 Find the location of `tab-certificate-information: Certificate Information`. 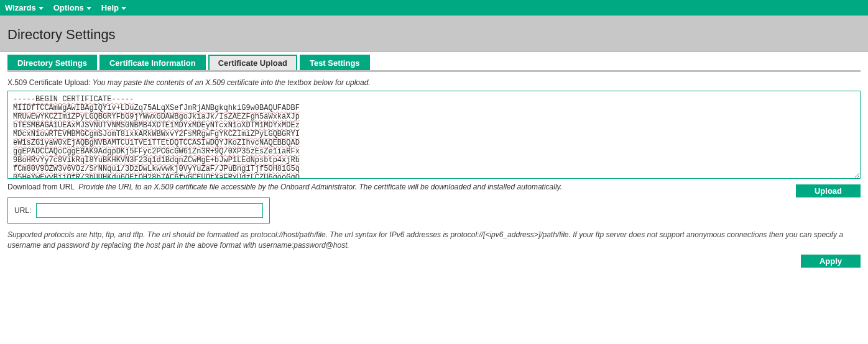

tab-certificate-information: Certificate Information is located at coordinates (153, 62).